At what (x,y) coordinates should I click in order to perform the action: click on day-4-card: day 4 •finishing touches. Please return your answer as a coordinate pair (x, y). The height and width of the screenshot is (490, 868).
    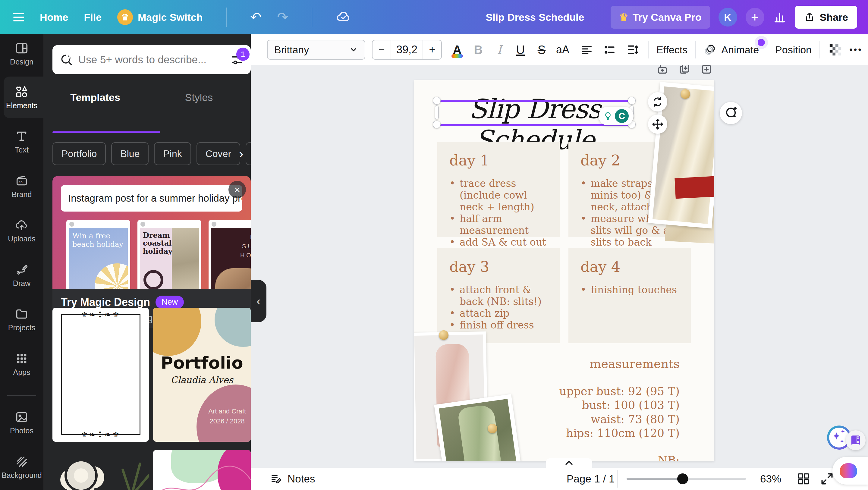
    Looking at the image, I should click on (629, 296).